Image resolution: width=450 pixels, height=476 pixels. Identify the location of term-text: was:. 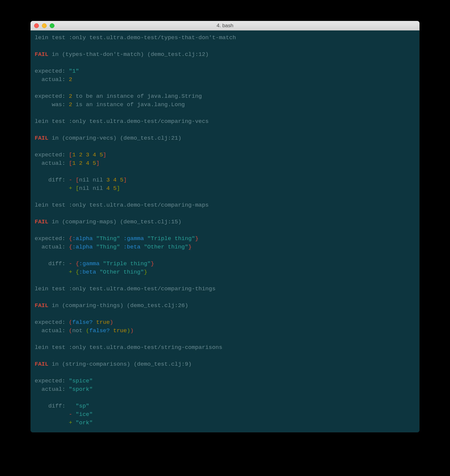
(52, 105).